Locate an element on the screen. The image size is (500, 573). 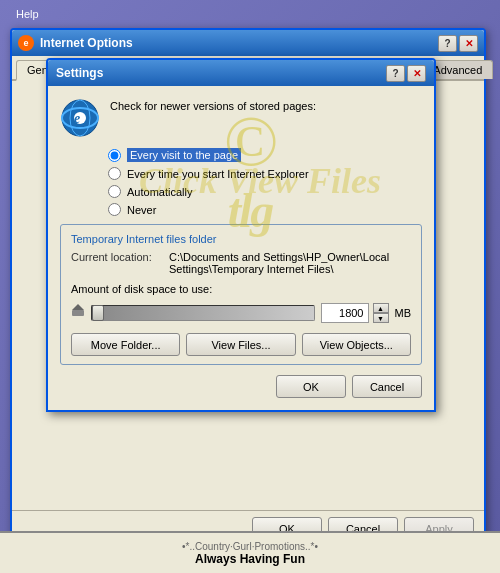
dialog-bottom-buttons: OK Cancel is located at coordinates (241, 386).